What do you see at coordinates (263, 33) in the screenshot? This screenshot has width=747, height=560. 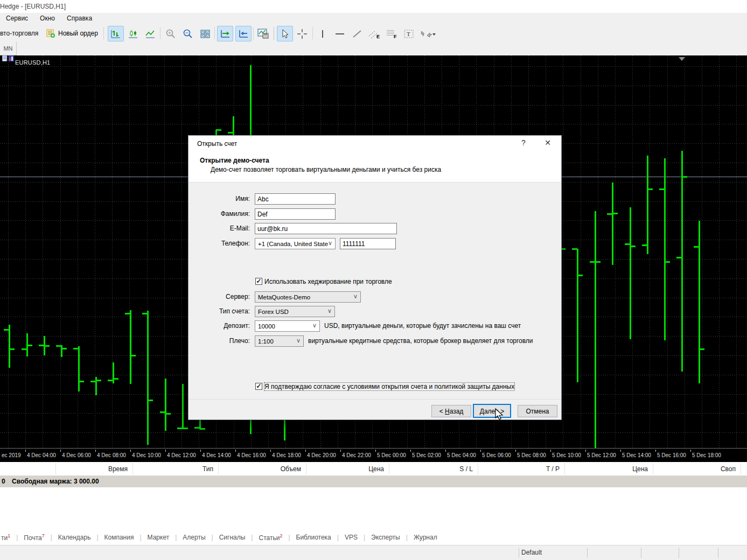 I see `templates-button` at bounding box center [263, 33].